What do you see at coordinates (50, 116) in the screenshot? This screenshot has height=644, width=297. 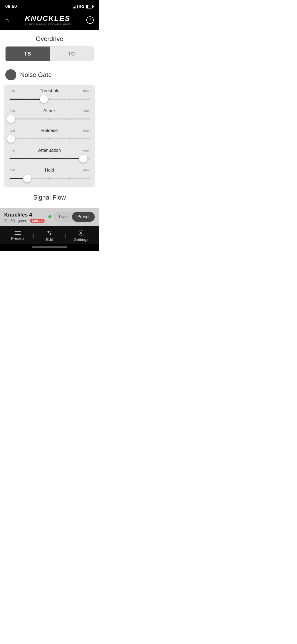 I see `attack-slider-row: fast Attack slow` at bounding box center [50, 116].